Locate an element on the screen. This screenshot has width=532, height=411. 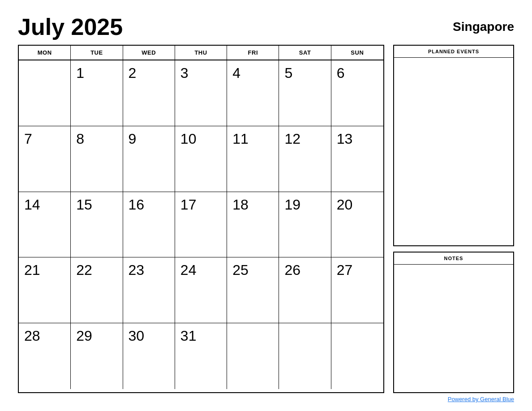
day-header-sat: SAT is located at coordinates (305, 53).